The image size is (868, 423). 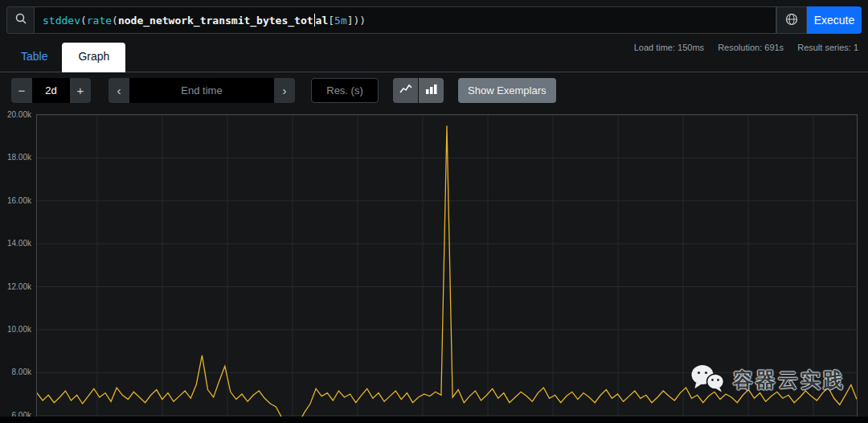 I want to click on query-stats: Load time: 150ms Resolution: 691s Result…, so click(x=741, y=47).